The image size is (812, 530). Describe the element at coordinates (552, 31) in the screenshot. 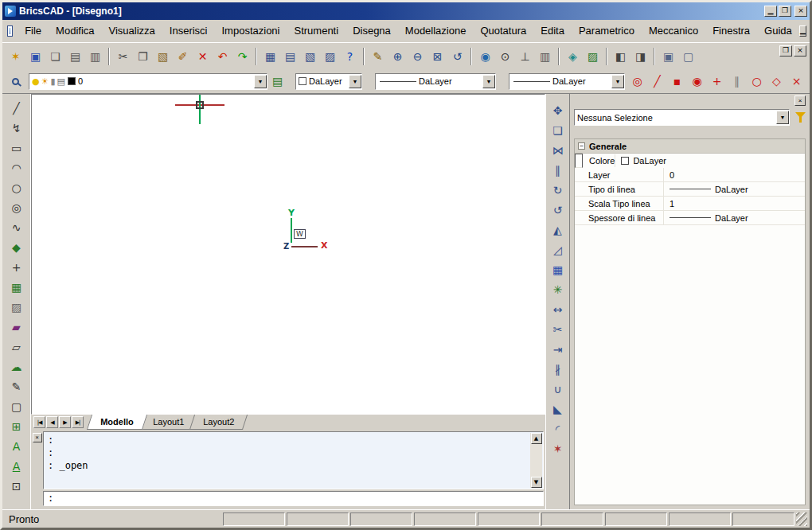

I see `menu-edita: Edita` at that location.